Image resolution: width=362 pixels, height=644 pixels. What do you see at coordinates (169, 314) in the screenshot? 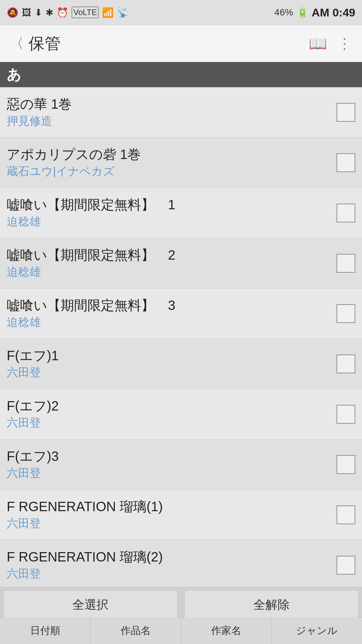
I see `list-item-content: 嘘喰い【期間限定無料】 3迫稔雄` at bounding box center [169, 314].